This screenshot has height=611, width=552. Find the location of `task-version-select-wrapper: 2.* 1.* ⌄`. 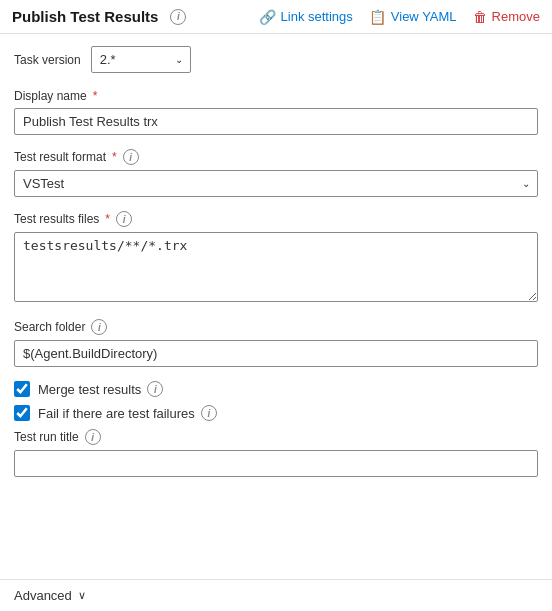

task-version-select-wrapper: 2.* 1.* ⌄ is located at coordinates (141, 60).